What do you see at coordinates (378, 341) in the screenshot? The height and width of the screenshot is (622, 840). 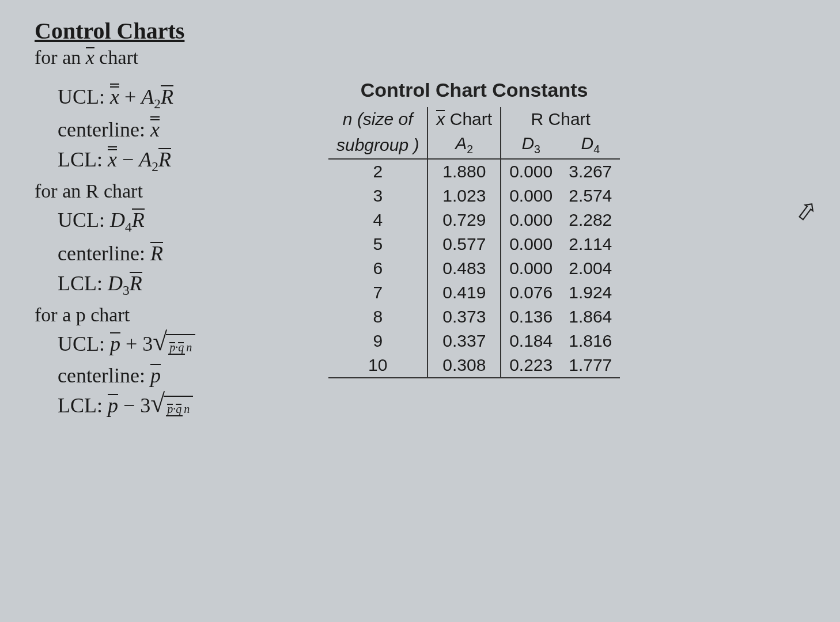 I see `table-cell-n: 9` at bounding box center [378, 341].